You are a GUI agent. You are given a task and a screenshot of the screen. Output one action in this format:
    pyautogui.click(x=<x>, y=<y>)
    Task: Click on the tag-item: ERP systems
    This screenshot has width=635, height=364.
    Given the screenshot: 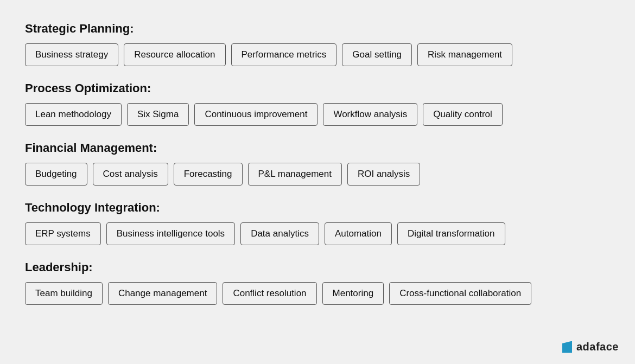 What is the action you would take?
    pyautogui.click(x=63, y=234)
    